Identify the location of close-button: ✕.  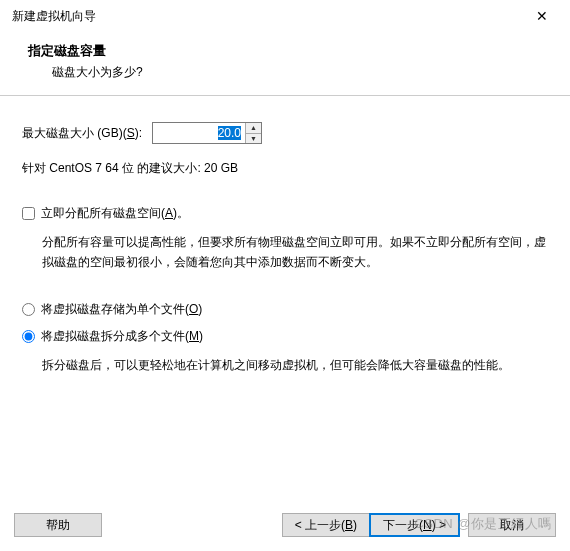
(542, 16).